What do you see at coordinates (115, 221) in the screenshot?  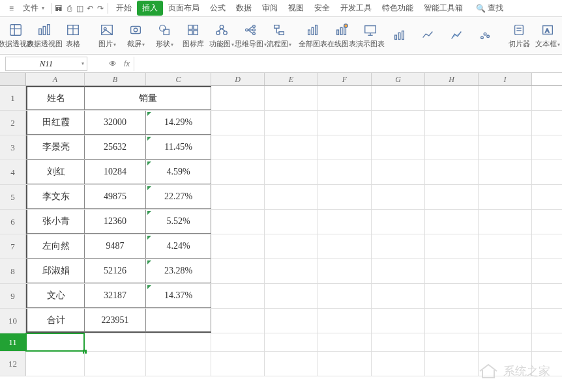 I see `cell: 12360` at bounding box center [115, 221].